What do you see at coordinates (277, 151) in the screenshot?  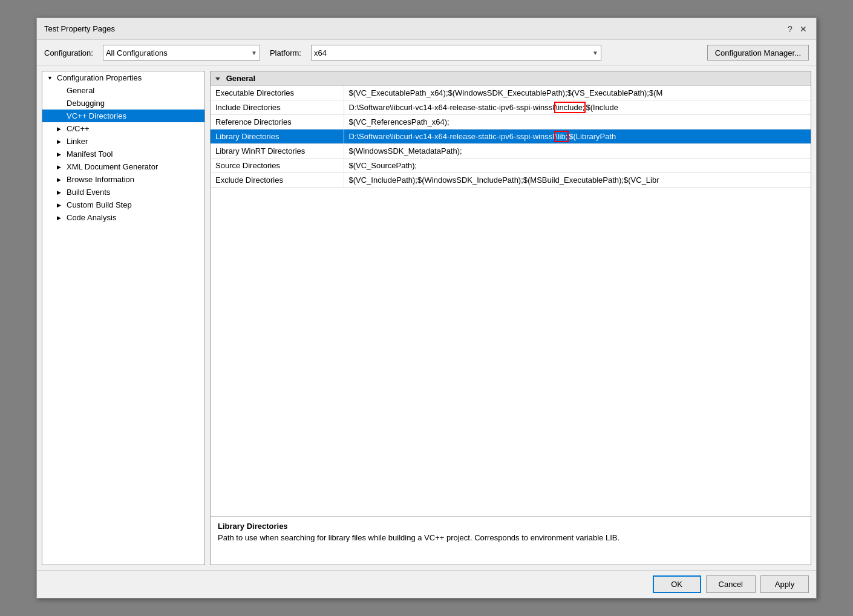 I see `prop-name-libwinrt-dirs: Library WinRT Directories` at bounding box center [277, 151].